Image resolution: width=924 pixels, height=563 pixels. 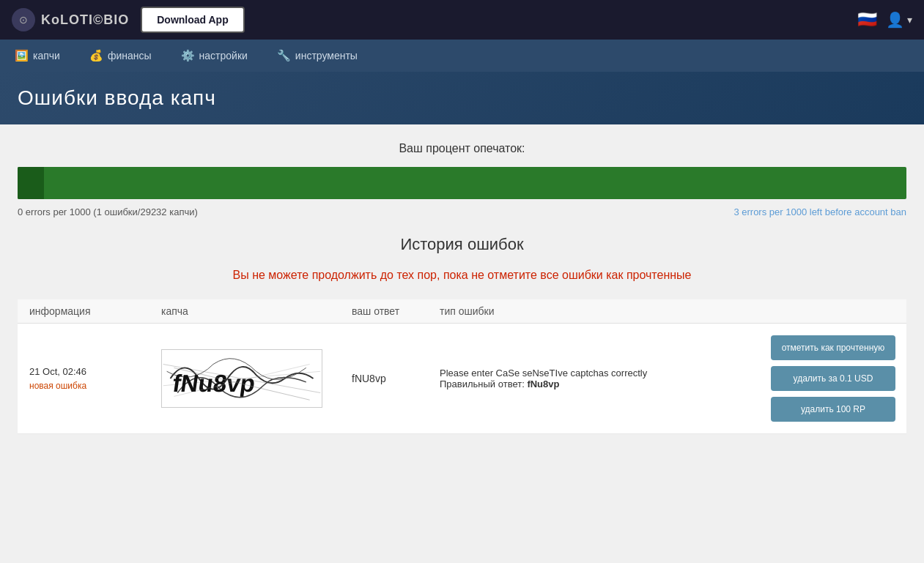 I want to click on mark-as-read-button: отметить как прочтенную, so click(x=833, y=348).